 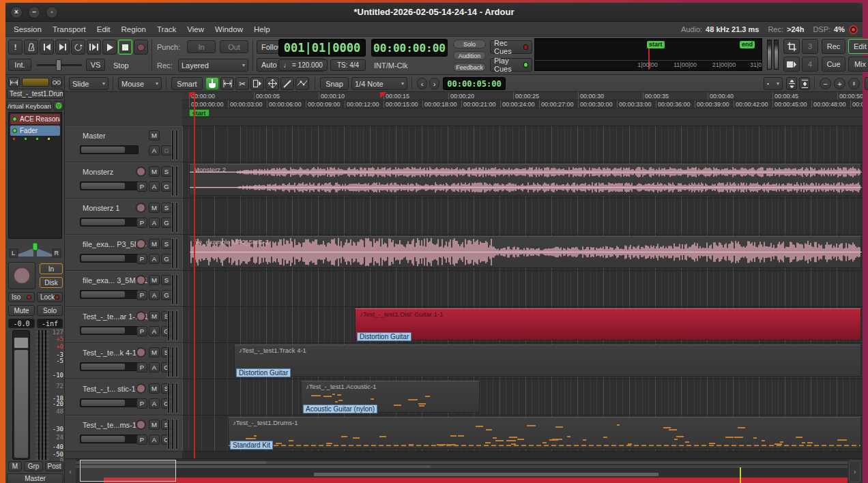 What do you see at coordinates (474, 83) in the screenshot?
I see `edit-point-clock: 00:00:05:00` at bounding box center [474, 83].